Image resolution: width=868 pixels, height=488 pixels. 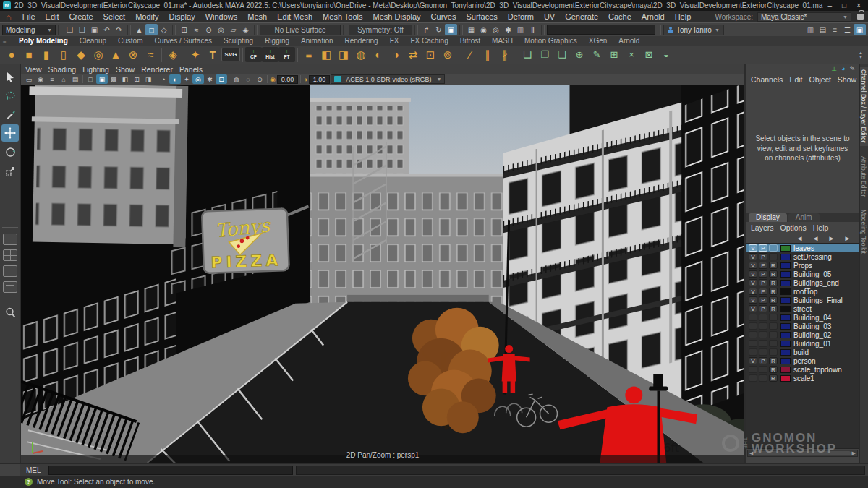 I want to click on shelf-tab-fx: FX, so click(x=395, y=41).